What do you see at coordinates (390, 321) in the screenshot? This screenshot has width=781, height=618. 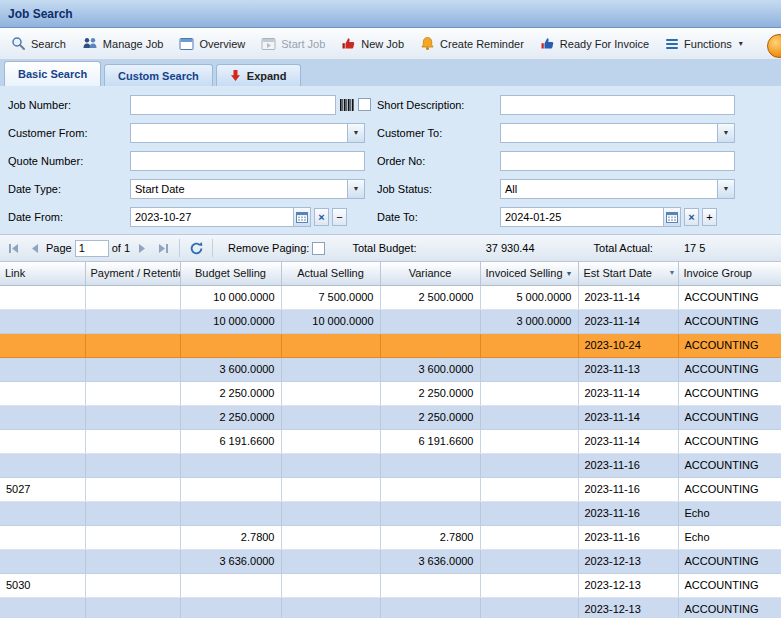 I see `table-row: 10 000.000010 000.00003 000.00002023-11-…` at bounding box center [390, 321].